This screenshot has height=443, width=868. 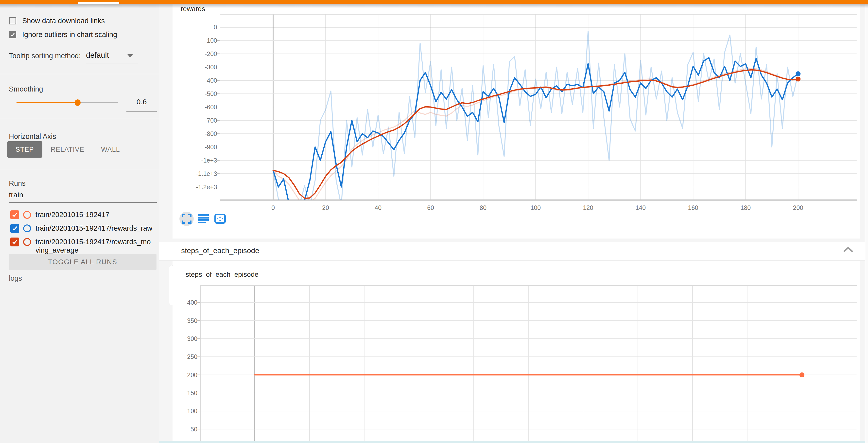 I want to click on chart-title: steps_of_each_episode, so click(x=222, y=274).